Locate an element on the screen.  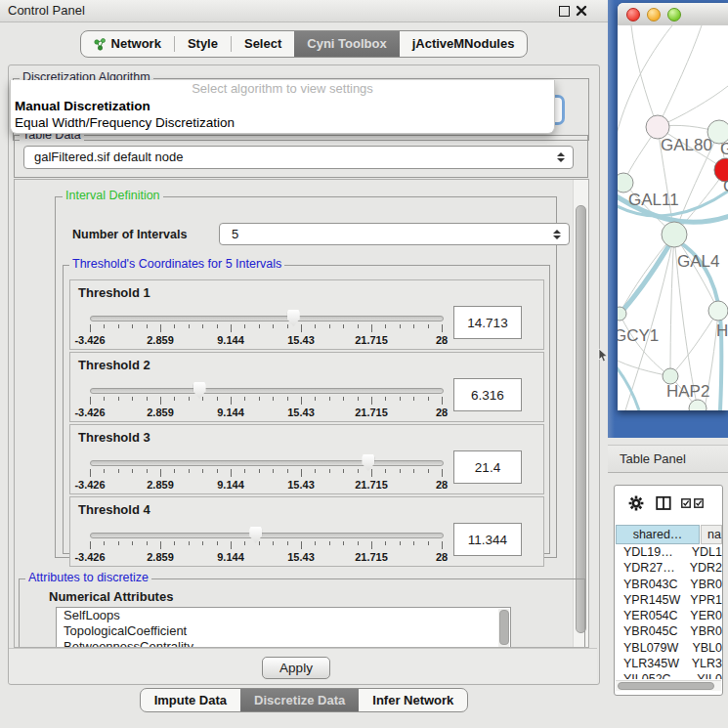
threshold-4-label: Threshold 4 is located at coordinates (114, 510).